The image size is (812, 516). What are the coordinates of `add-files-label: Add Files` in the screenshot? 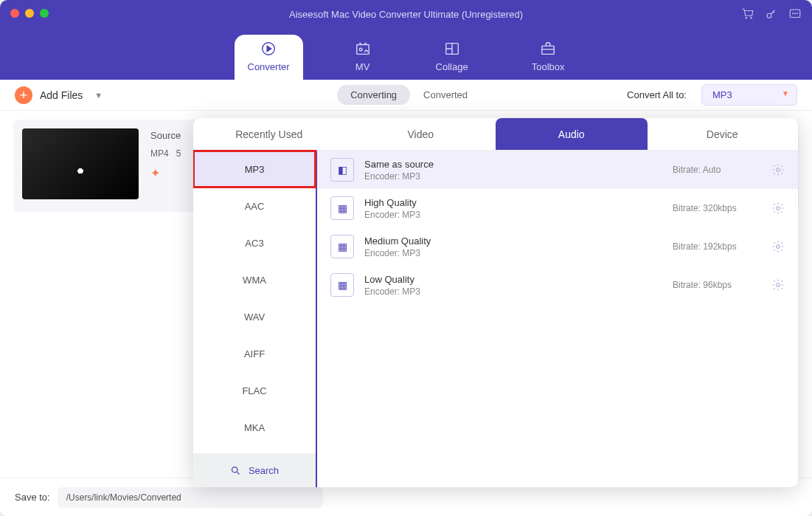 It's located at (61, 95).